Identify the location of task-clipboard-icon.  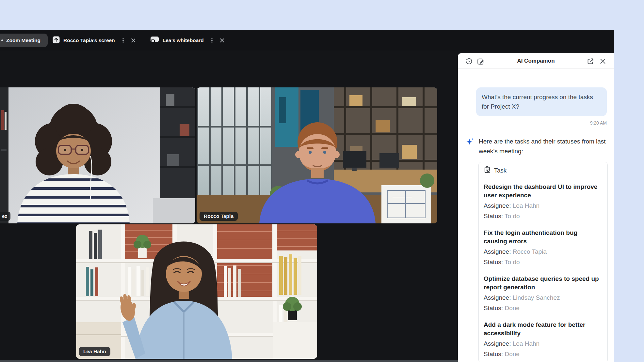
(487, 170).